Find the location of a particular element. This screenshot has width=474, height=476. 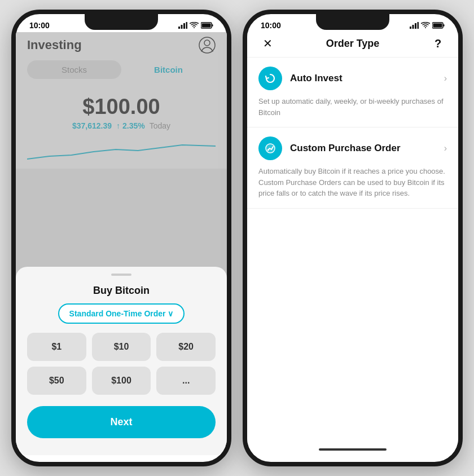

home-indicator-right is located at coordinates (353, 449).